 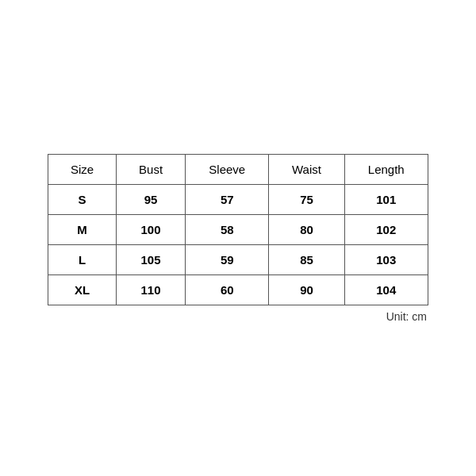 What do you see at coordinates (306, 259) in the screenshot?
I see `cell-r2-c3: 85` at bounding box center [306, 259].